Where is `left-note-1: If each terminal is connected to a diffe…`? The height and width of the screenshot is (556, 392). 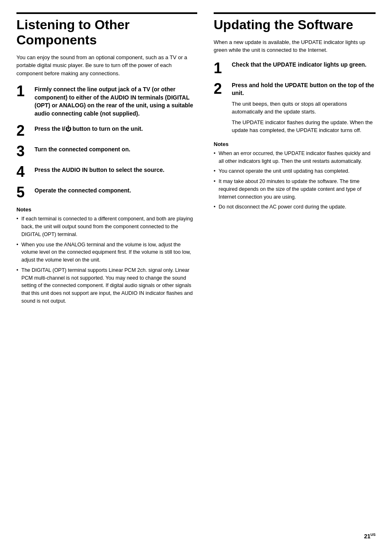
left-note-1: If each terminal is connected to a diffe… is located at coordinates (107, 227).